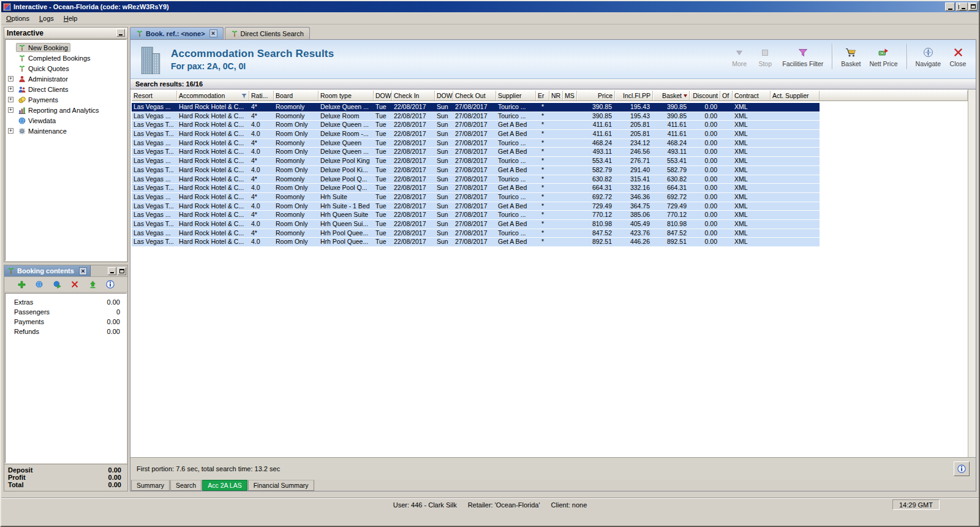  Describe the element at coordinates (851, 56) in the screenshot. I see `basket-button: Basket` at that location.